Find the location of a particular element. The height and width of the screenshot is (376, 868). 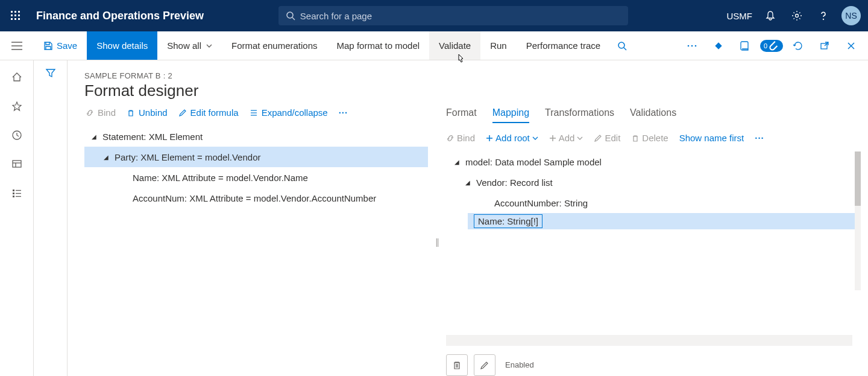

show-name-first-button: Show name first is located at coordinates (712, 138).